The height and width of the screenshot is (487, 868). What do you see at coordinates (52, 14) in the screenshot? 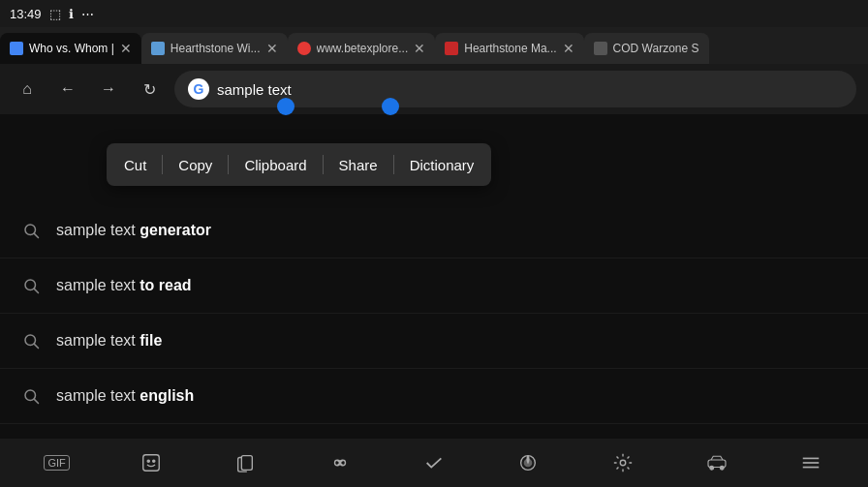
I see `status-left: 13:49 ⬚ ℹ ⋯` at bounding box center [52, 14].